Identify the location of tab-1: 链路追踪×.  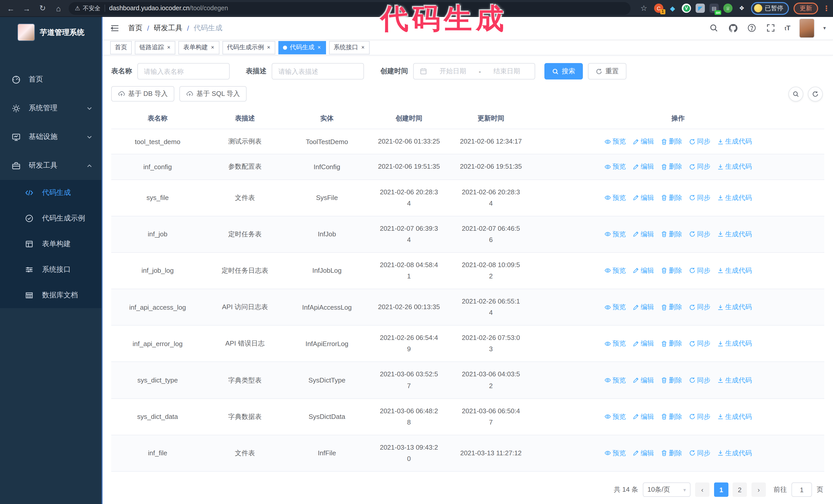
(155, 47).